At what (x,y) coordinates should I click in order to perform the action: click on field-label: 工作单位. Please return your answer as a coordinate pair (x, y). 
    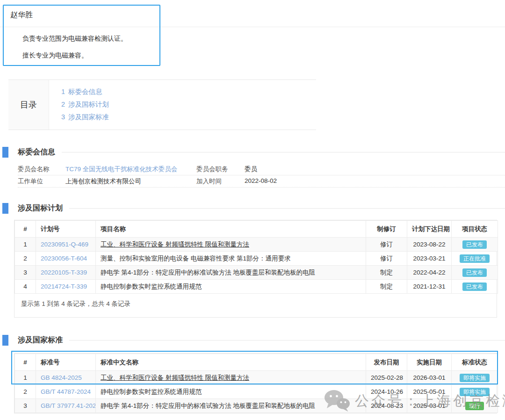
    Looking at the image, I should click on (30, 181).